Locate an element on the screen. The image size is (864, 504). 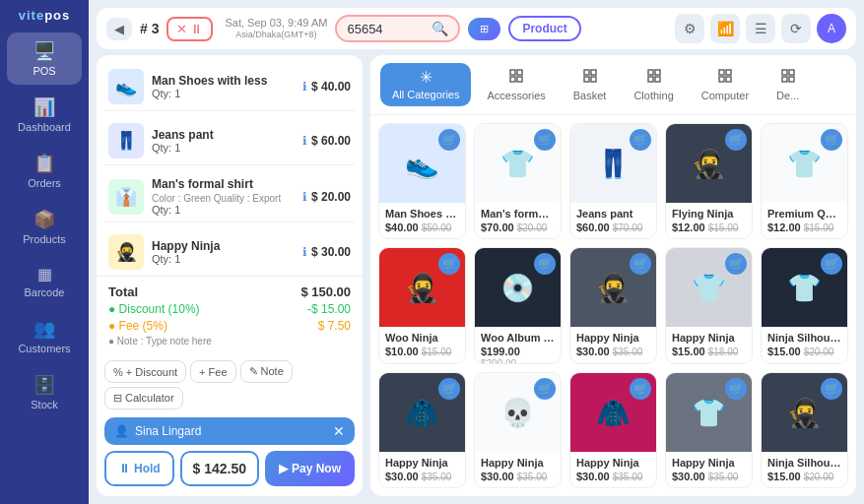
product-info: Woo Album #4 $199.00 $200.00 is located at coordinates (518, 346).